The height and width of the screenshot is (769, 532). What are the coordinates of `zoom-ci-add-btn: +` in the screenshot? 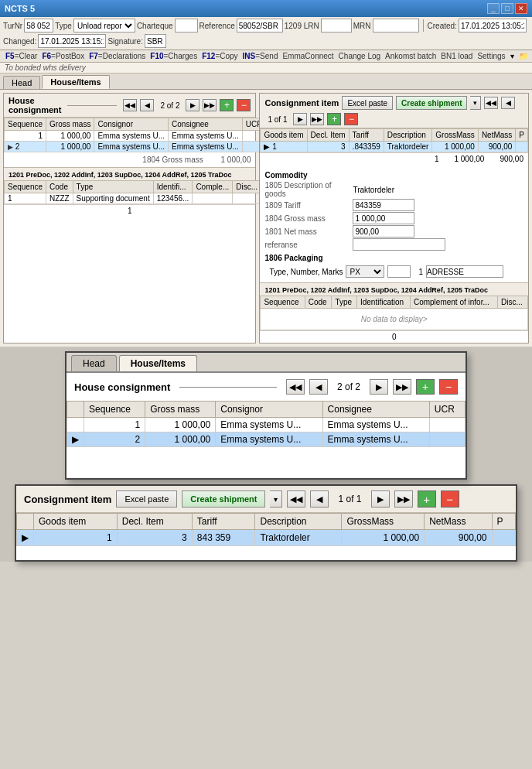 It's located at (427, 499).